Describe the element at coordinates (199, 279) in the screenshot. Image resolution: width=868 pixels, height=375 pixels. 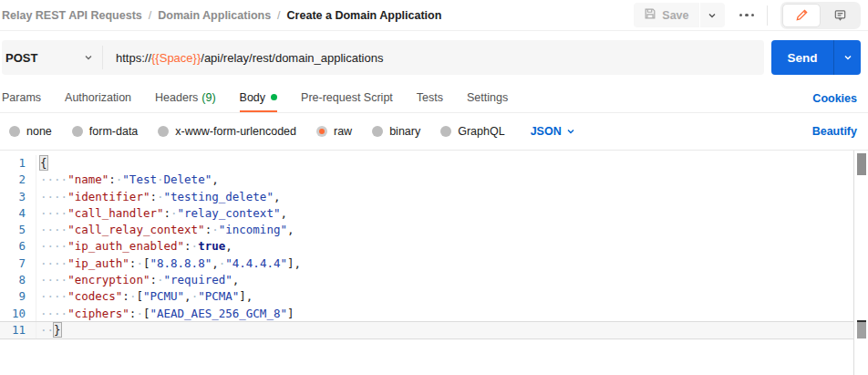
I see `token-str: "required"` at that location.